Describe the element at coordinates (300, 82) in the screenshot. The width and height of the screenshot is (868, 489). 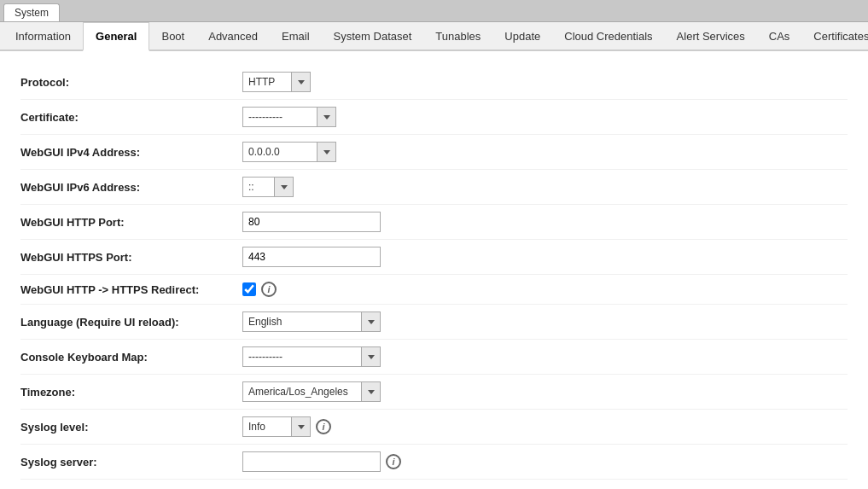
I see `protocol-dropdown-btn` at that location.